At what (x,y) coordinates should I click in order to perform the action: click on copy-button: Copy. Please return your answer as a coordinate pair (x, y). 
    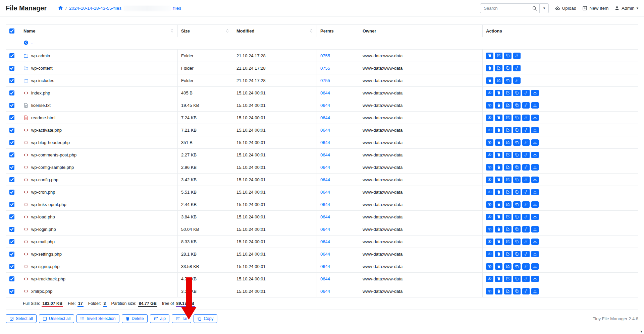
    Looking at the image, I should click on (205, 319).